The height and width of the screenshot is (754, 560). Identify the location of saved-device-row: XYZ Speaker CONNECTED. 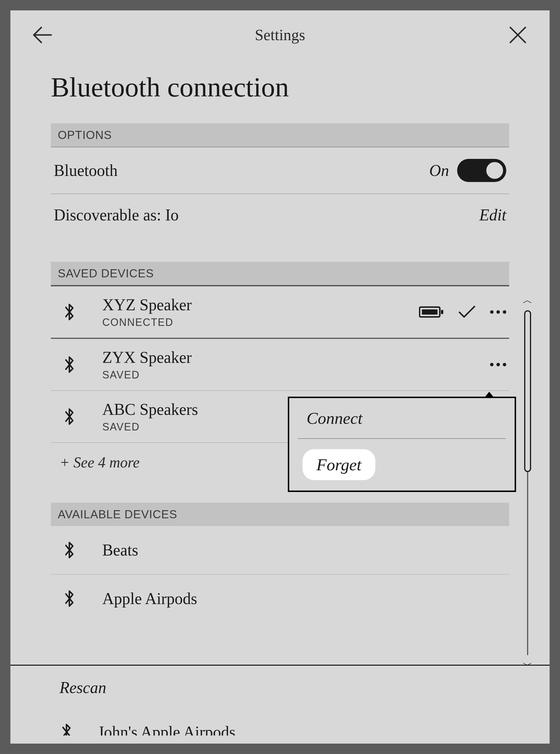
(280, 312).